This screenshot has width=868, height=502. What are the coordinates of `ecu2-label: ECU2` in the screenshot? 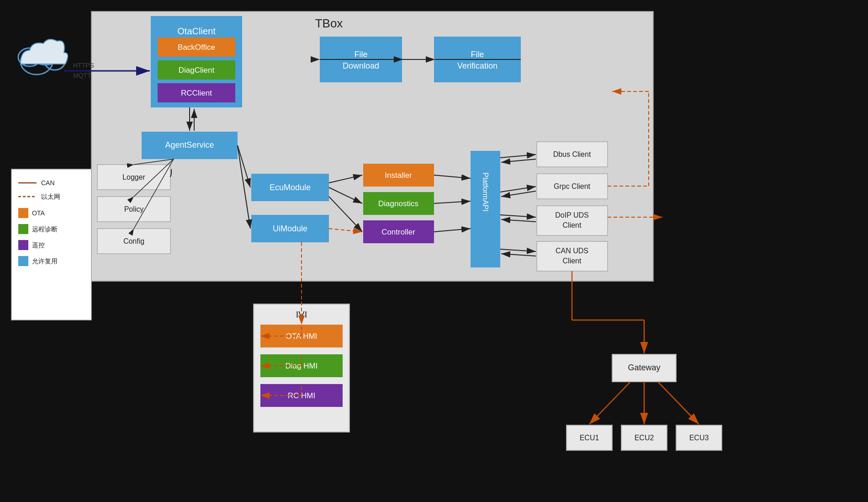 It's located at (644, 438).